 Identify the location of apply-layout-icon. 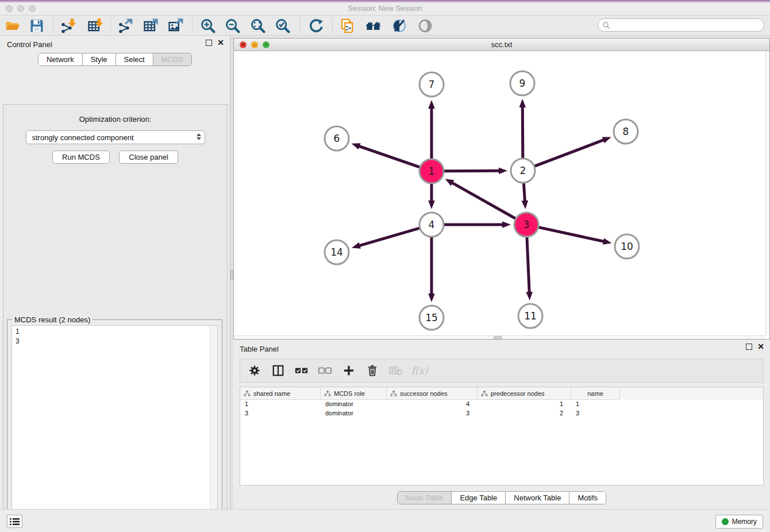
(315, 26).